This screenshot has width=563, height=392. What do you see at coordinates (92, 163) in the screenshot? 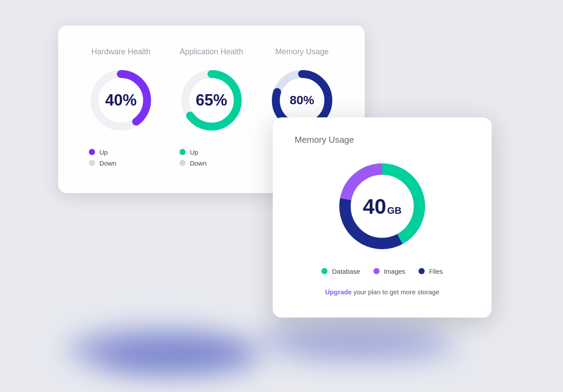
I see `legend-dot-down` at bounding box center [92, 163].